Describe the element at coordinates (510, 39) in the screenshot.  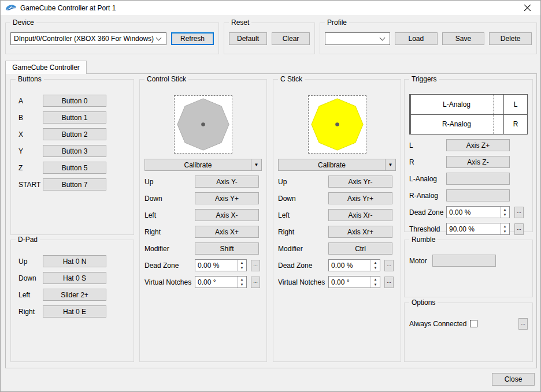
I see `profile-delete-button: Delete` at that location.